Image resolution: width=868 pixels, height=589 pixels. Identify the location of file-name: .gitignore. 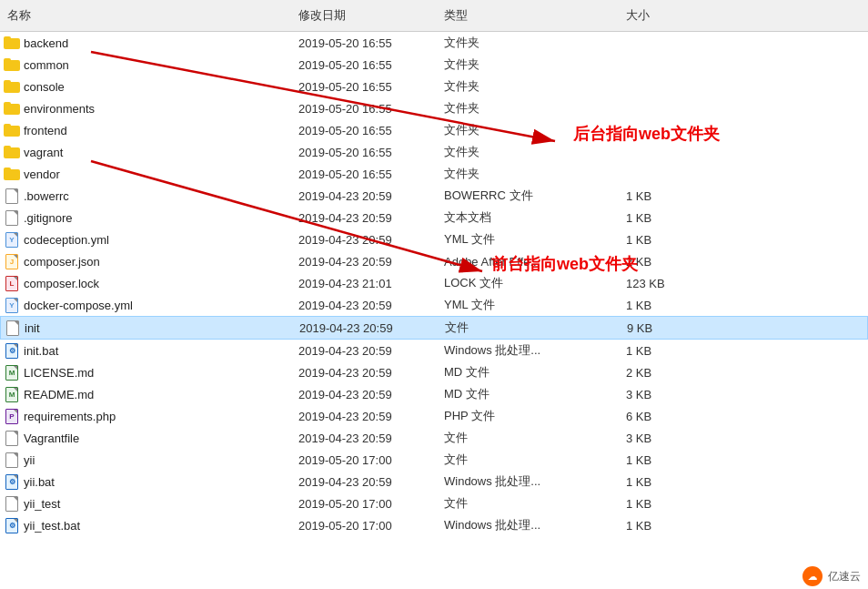
(47, 218).